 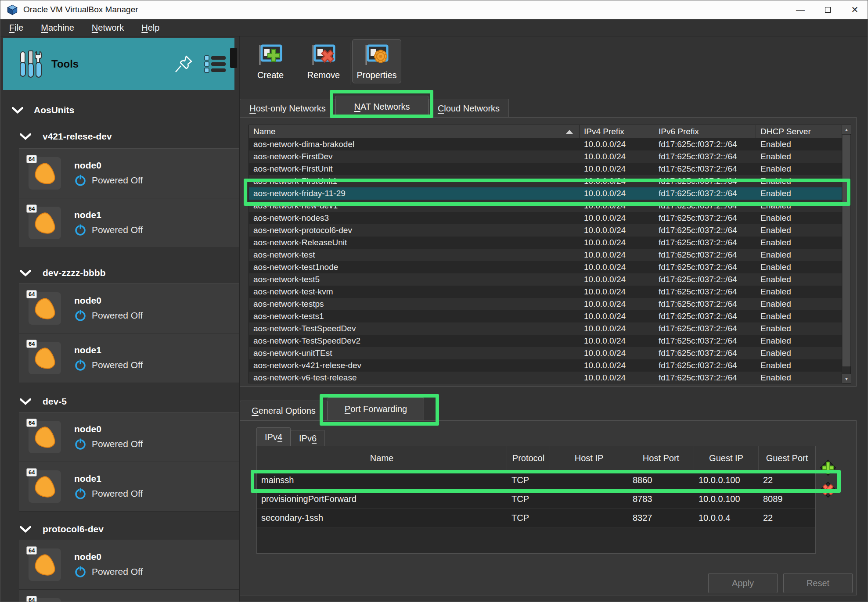 What do you see at coordinates (324, 56) in the screenshot?
I see `network-remove-icon` at bounding box center [324, 56].